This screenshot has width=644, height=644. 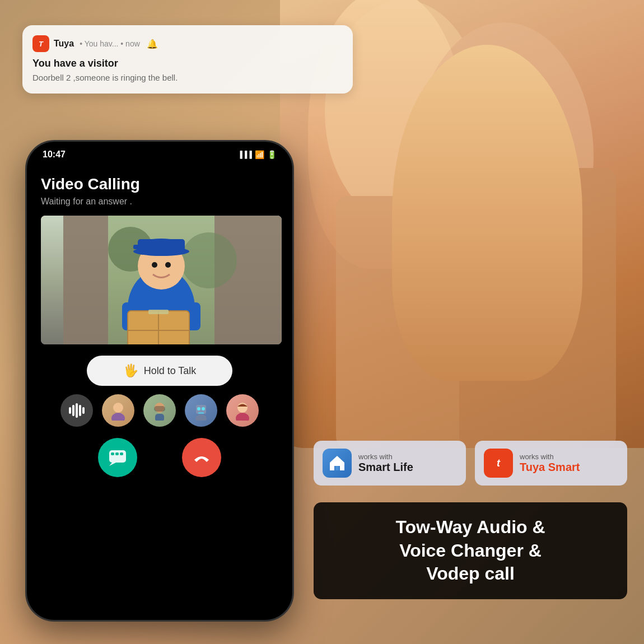 I want to click on notif-title: You have a visitor, so click(x=186, y=64).